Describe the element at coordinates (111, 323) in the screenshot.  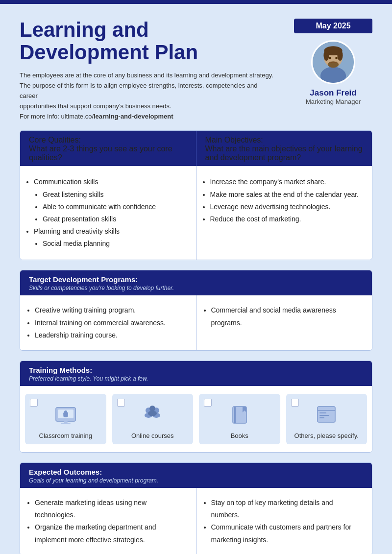
I see `list-item: Internal training on commercial awarenes…` at that location.